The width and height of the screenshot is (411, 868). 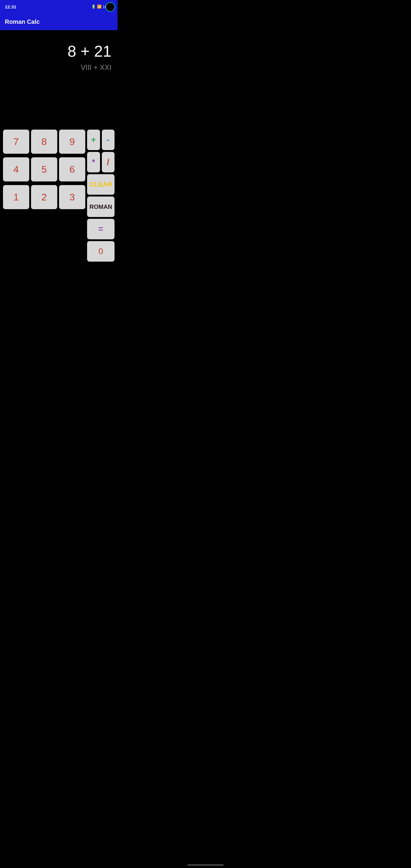 What do you see at coordinates (101, 207) in the screenshot?
I see `button-roman: ROMAN` at bounding box center [101, 207].